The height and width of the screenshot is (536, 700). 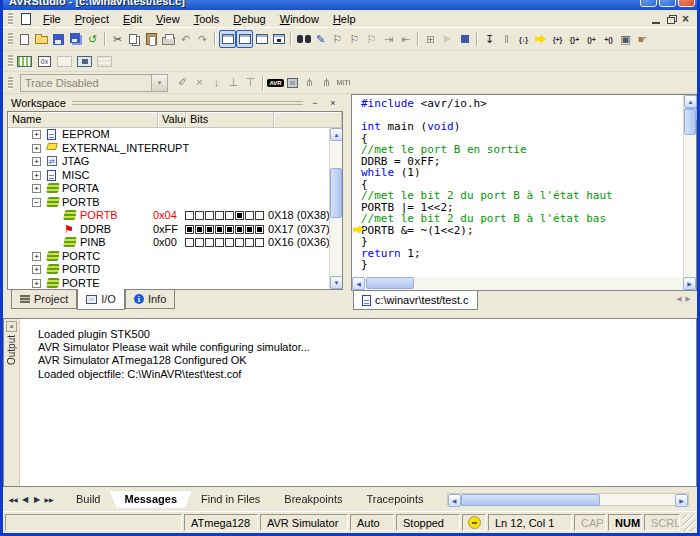 I want to click on maximize-button, so click(x=668, y=4).